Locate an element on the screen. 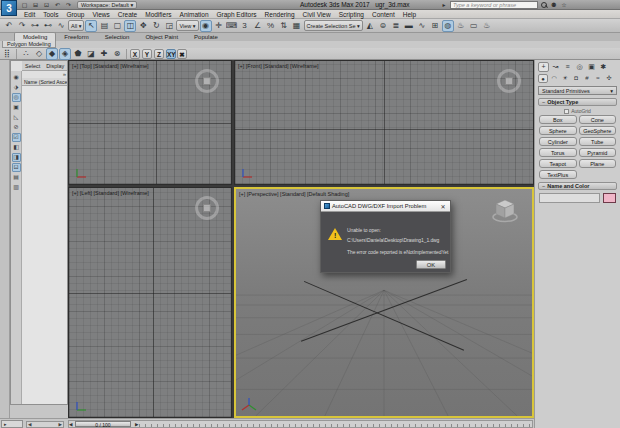 Image resolution: width=620 pixels, height=428 pixels. material-editor-icon: ◍ is located at coordinates (448, 26).